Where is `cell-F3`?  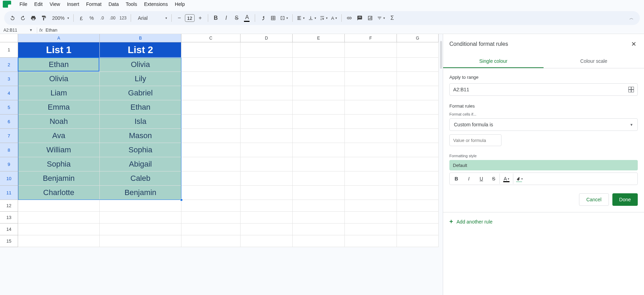 cell-F3 is located at coordinates (371, 79).